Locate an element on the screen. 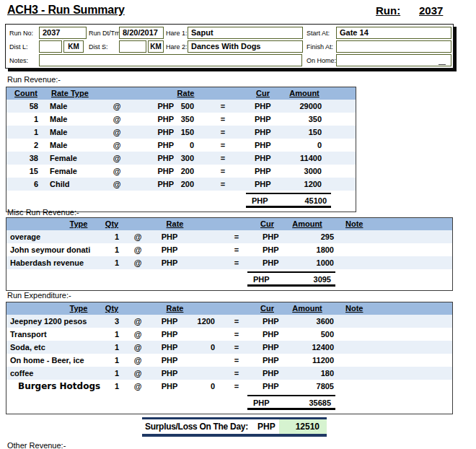  dist-s-field is located at coordinates (133, 46).